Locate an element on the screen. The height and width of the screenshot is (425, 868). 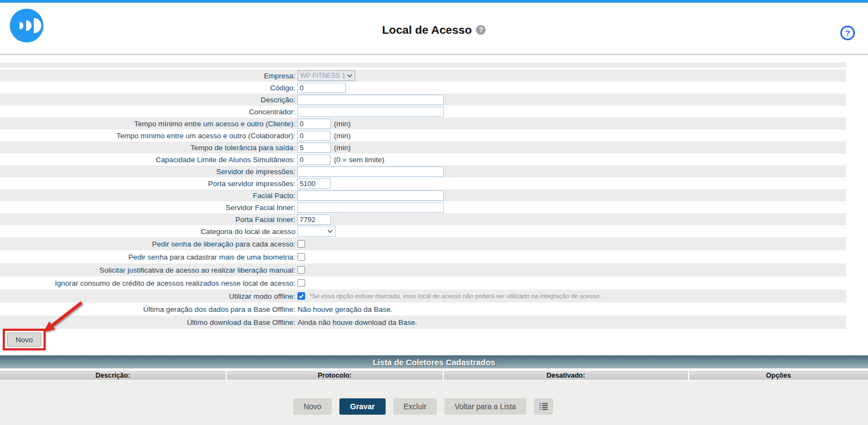
form-row-pedir-senha-biometria: Pedir senha para cadastrar mais de uma b… is located at coordinates (423, 257).